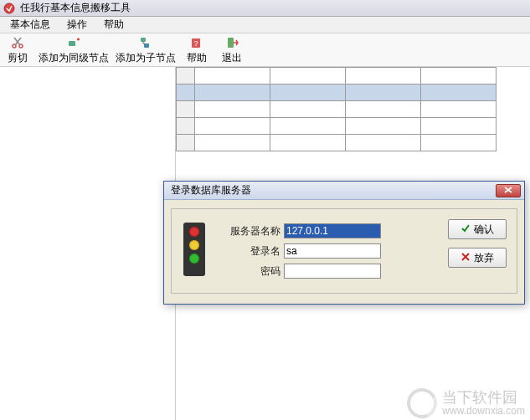  Describe the element at coordinates (18, 50) in the screenshot. I see `toolbar-cut: 剪切` at that location.